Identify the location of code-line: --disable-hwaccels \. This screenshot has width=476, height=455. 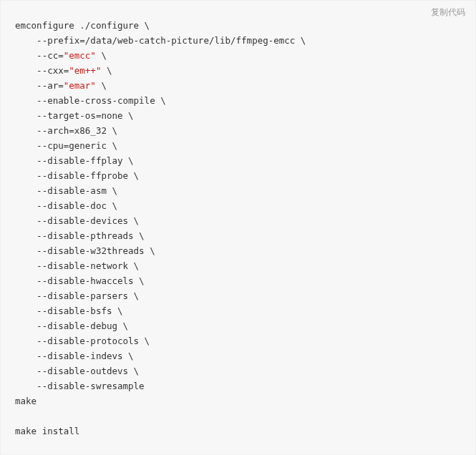
(80, 280).